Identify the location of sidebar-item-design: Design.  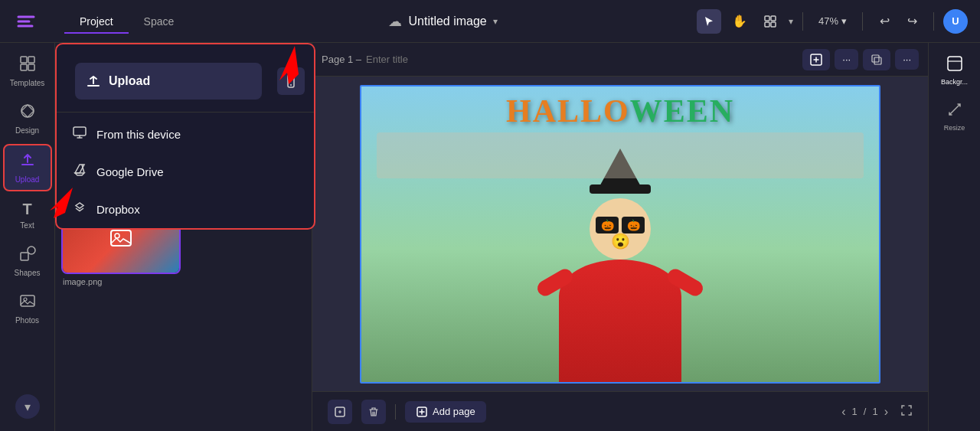
(28, 119).